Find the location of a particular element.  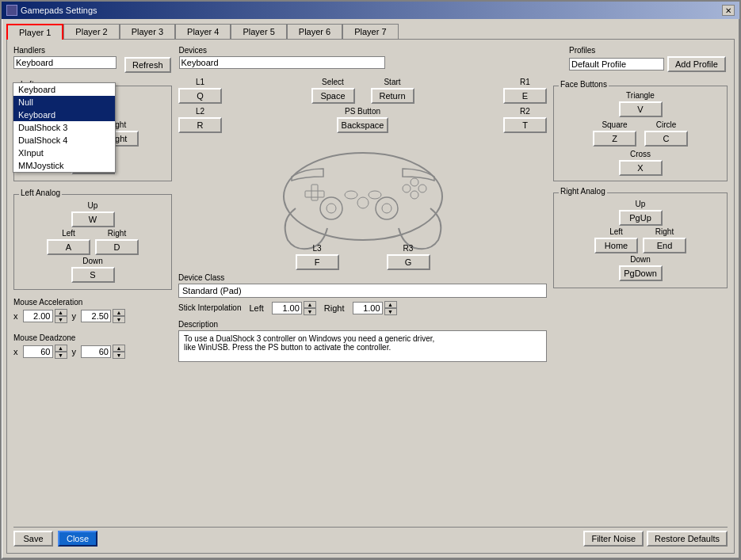

handlers-dropdown: Keyboard Null DualShock 3 DualShock 4 XI… is located at coordinates (65, 63).